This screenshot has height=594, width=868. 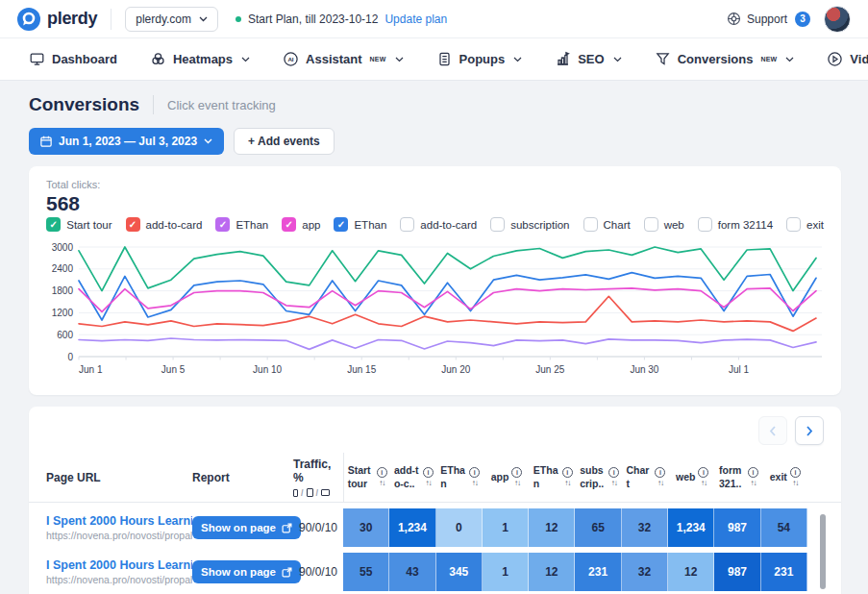 What do you see at coordinates (773, 431) in the screenshot?
I see `pagination-prev-button` at bounding box center [773, 431].